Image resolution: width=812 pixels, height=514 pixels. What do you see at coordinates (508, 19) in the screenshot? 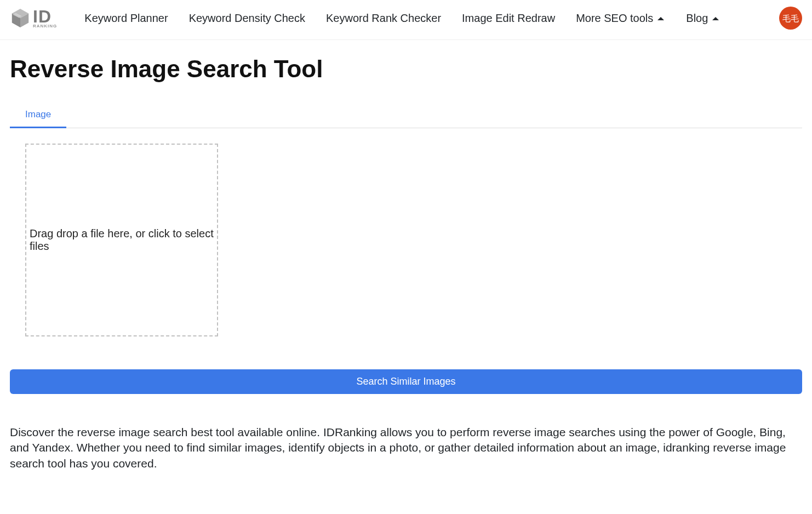
I see `nav-label: Image Edit Redraw` at bounding box center [508, 19].